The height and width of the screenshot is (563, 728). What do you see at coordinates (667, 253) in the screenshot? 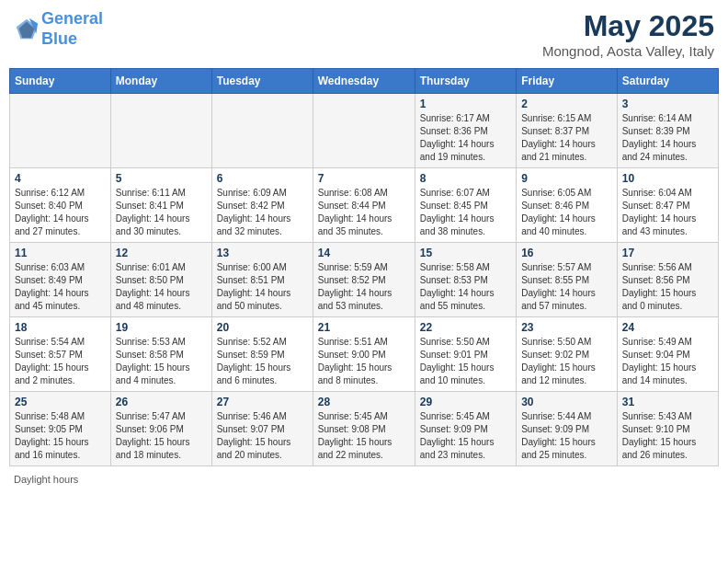
I see `day-number: 17` at bounding box center [667, 253].